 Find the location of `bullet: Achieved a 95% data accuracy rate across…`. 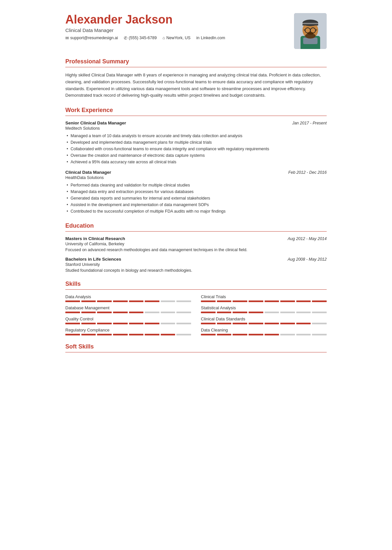

bullet: Achieved a 95% data accuracy rate across… is located at coordinates (196, 162).